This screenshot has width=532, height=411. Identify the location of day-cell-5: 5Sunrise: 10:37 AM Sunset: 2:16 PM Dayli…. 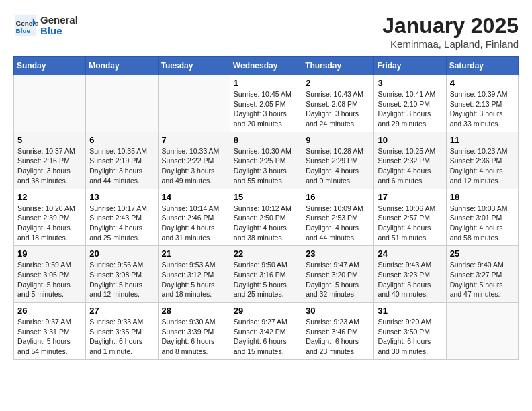
(50, 160).